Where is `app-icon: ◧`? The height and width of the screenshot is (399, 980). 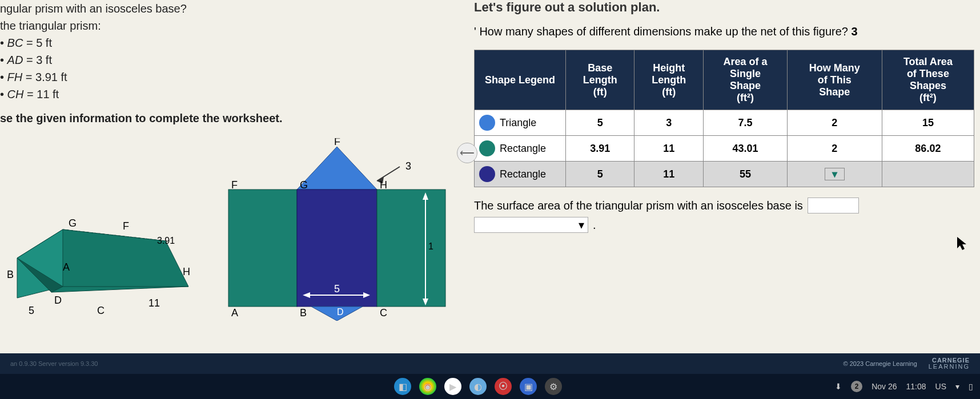
app-icon: ◧ is located at coordinates (403, 386).